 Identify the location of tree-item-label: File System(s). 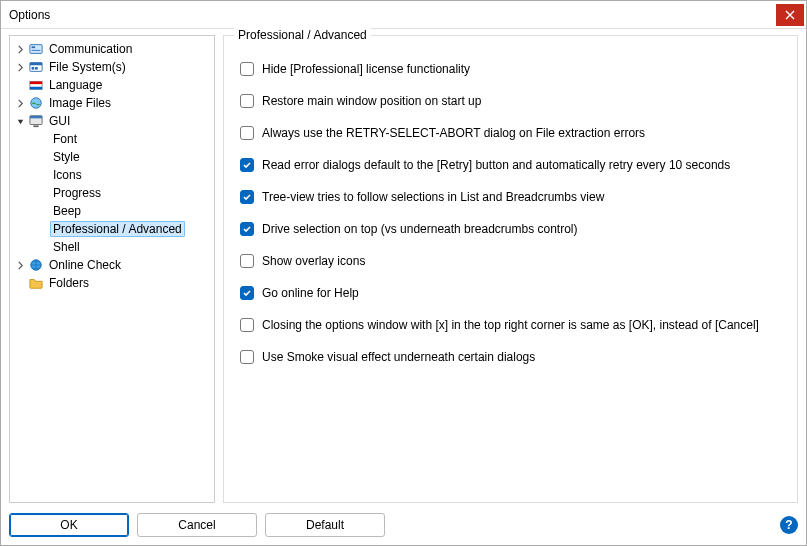
(88, 67).